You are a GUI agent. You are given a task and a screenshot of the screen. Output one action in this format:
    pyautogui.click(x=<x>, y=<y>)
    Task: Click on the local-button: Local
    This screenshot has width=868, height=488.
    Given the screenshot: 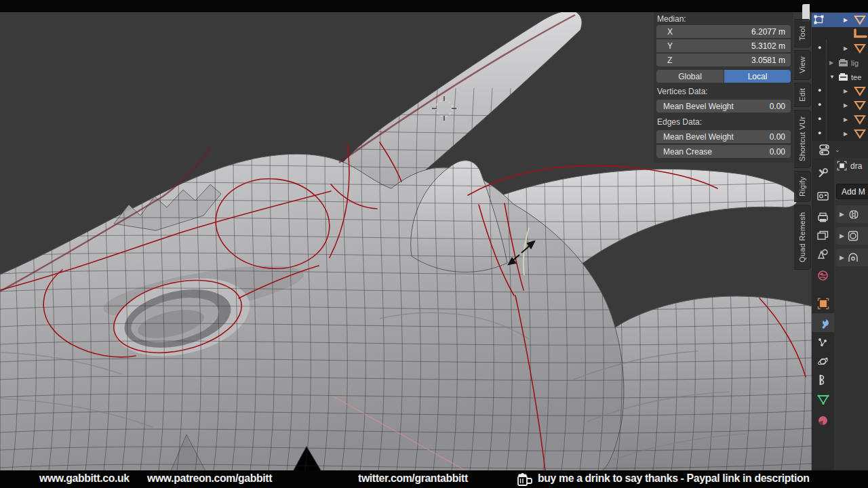 What is the action you would take?
    pyautogui.click(x=757, y=76)
    